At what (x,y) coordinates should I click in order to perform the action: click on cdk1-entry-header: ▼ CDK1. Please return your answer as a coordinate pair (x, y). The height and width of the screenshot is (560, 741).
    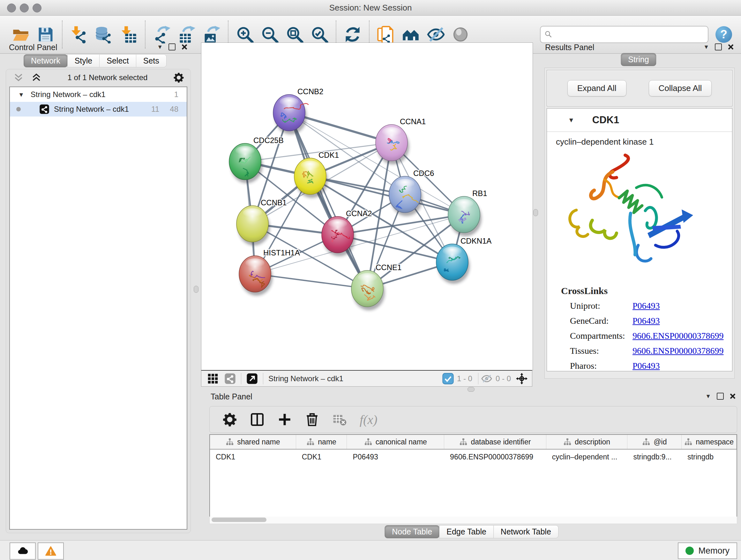
    Looking at the image, I should click on (639, 120).